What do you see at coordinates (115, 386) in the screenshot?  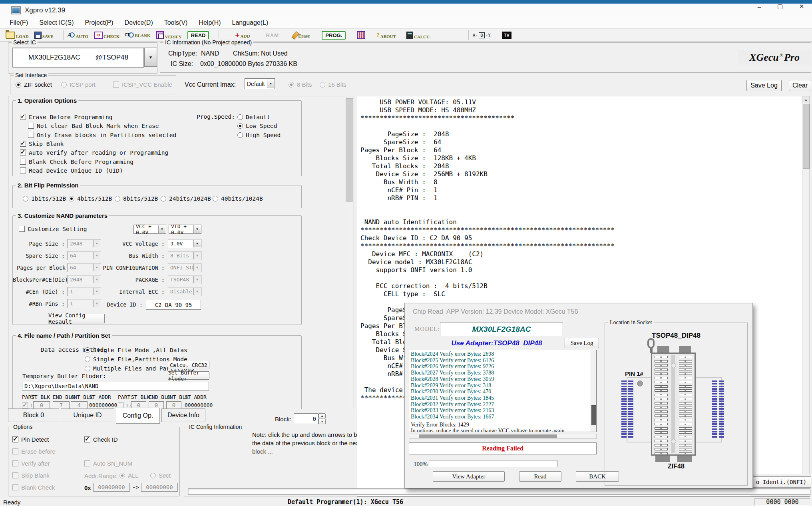 I see `buffer-folder-path-field: D:\Xgpro\UserData\NAND` at bounding box center [115, 386].